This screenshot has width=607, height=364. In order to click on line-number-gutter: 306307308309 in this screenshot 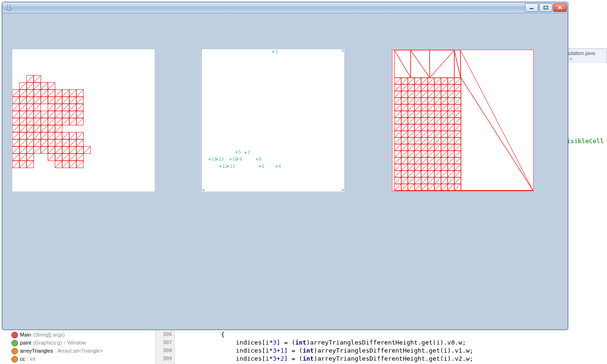, I will do `click(165, 347)`.